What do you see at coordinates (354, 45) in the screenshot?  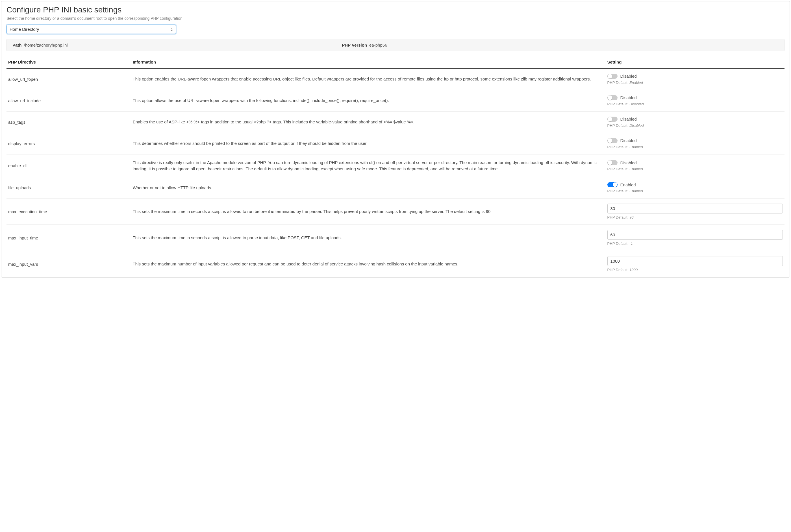 I see `info-version-label: PHP Version` at bounding box center [354, 45].